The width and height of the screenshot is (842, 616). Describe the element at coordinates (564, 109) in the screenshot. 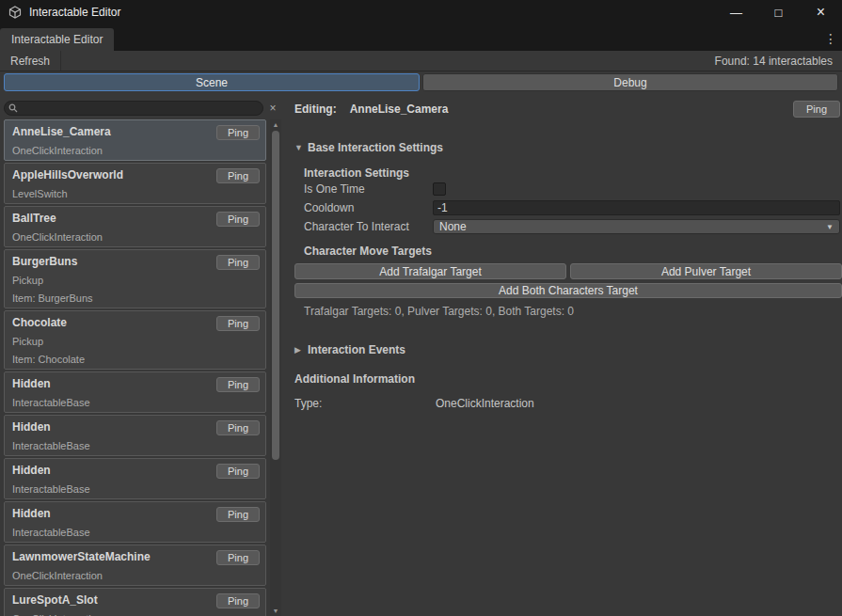

I see `editing-header: Editing: AnneLise_Camera Ping` at that location.